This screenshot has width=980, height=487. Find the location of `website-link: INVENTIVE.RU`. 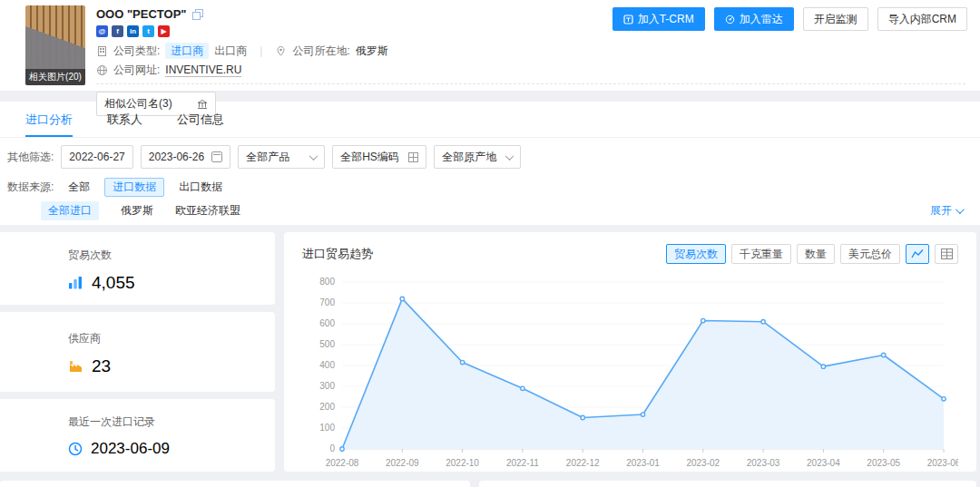

website-link: INVENTIVE.RU is located at coordinates (203, 71).